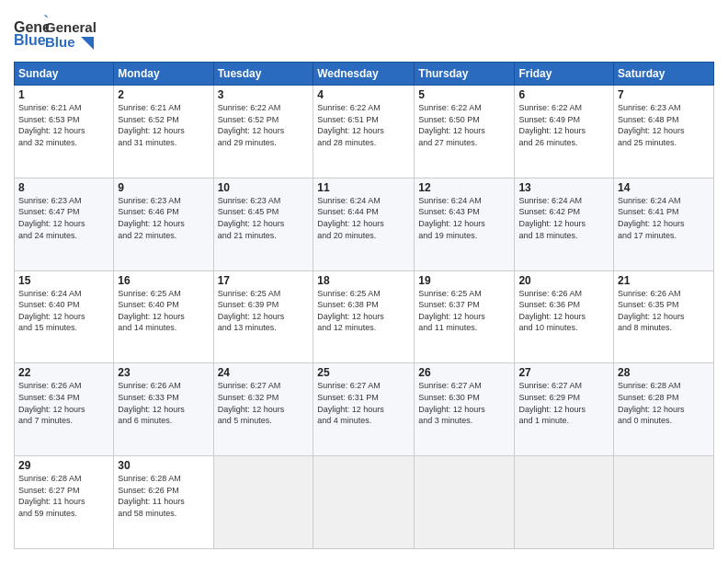 The height and width of the screenshot is (563, 728). What do you see at coordinates (564, 410) in the screenshot?
I see `calendar-cell: 27Sunrise: 6:27 AM Sunset: 6:29 PM Dayli…` at bounding box center [564, 410].